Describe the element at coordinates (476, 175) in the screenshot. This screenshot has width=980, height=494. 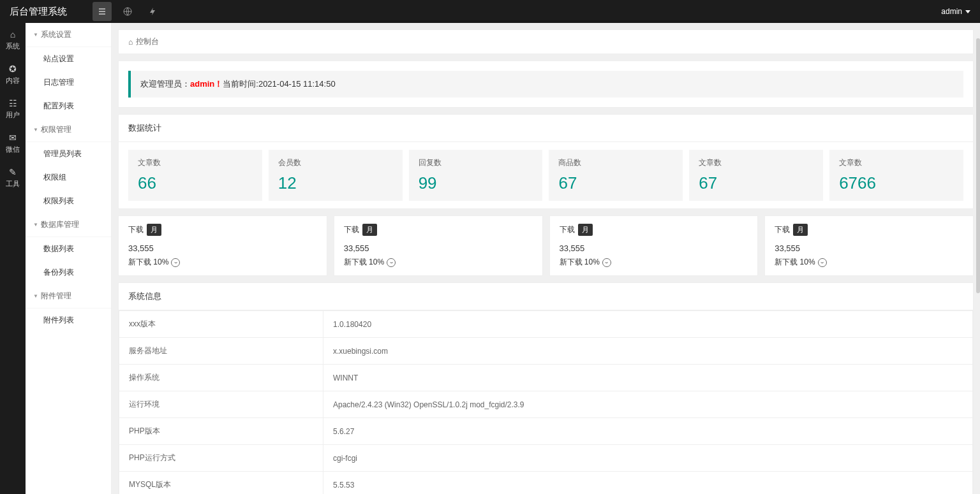
I see `stat-card: 回复数99` at that location.